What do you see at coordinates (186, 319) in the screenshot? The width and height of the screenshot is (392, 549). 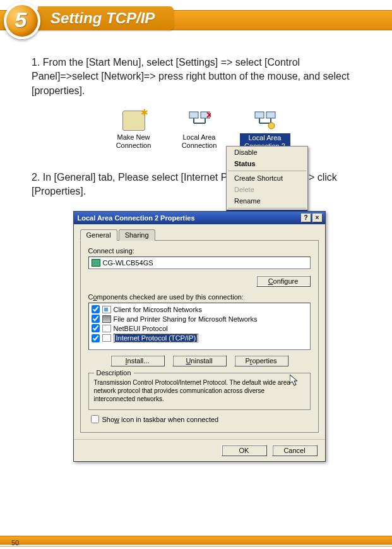 I see `component-label: File and Printer Sharing for Microsoft N…` at bounding box center [186, 319].